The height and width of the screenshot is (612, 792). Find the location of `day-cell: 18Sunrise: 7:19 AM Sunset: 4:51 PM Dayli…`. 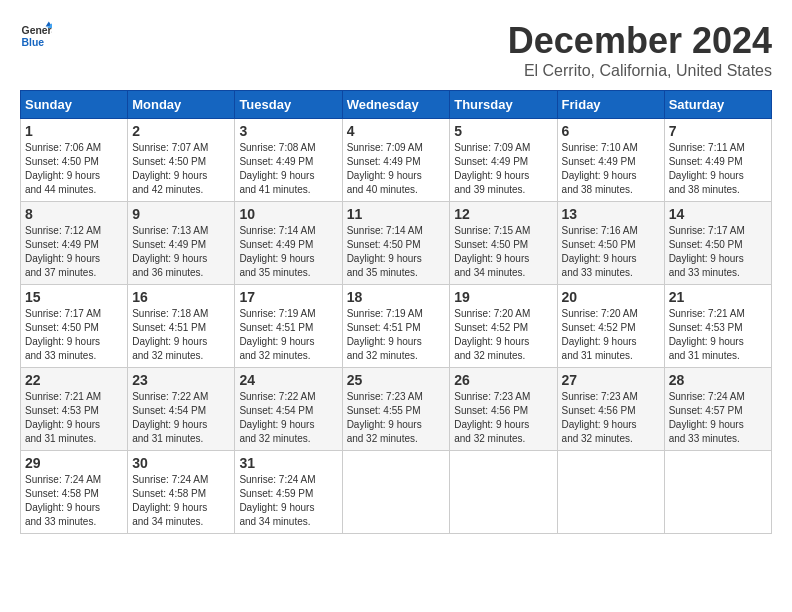

day-cell: 18Sunrise: 7:19 AM Sunset: 4:51 PM Dayli… is located at coordinates (396, 326).